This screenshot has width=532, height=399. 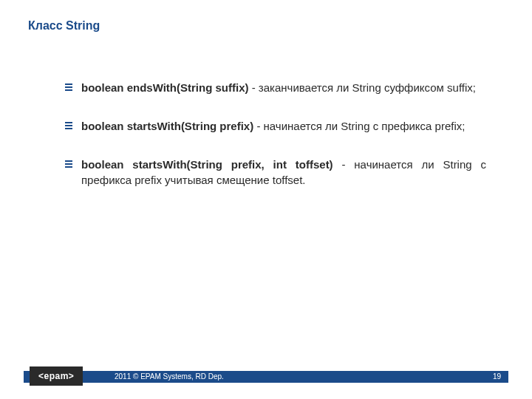 I want to click on bullet-text: boolean startsWith(String prefix) - начи…, so click(x=284, y=126).